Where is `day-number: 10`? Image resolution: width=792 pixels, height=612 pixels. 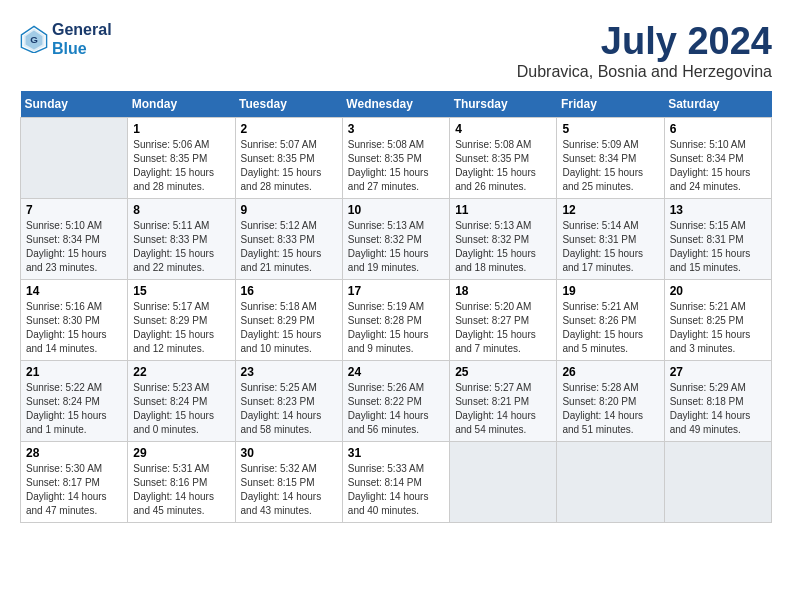 day-number: 10 is located at coordinates (396, 210).